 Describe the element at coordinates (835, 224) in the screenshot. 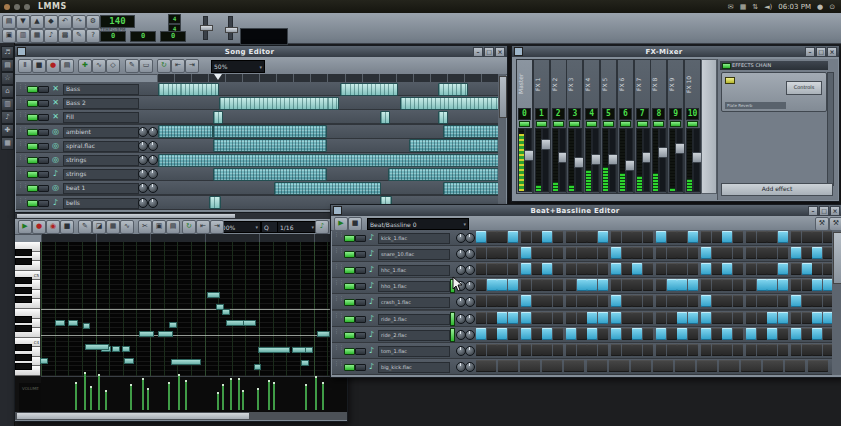

I see `swap-setup-button: ⚒` at that location.